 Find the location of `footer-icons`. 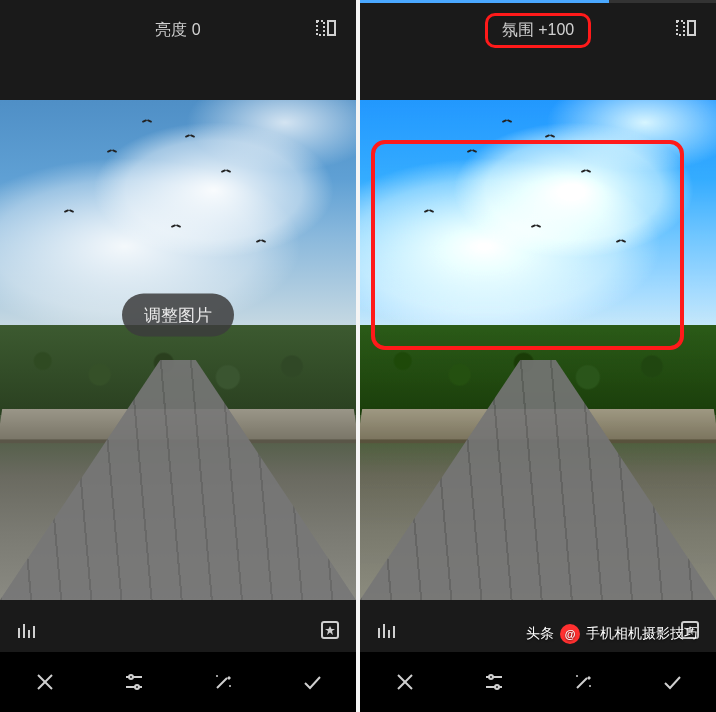

footer-icons is located at coordinates (178, 632).